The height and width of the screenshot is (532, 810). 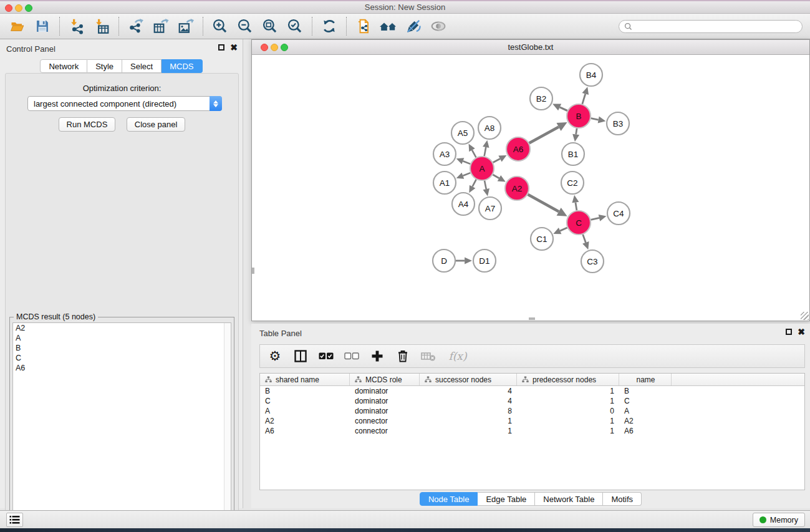 What do you see at coordinates (413, 26) in the screenshot?
I see `hide-annotations-button` at bounding box center [413, 26].